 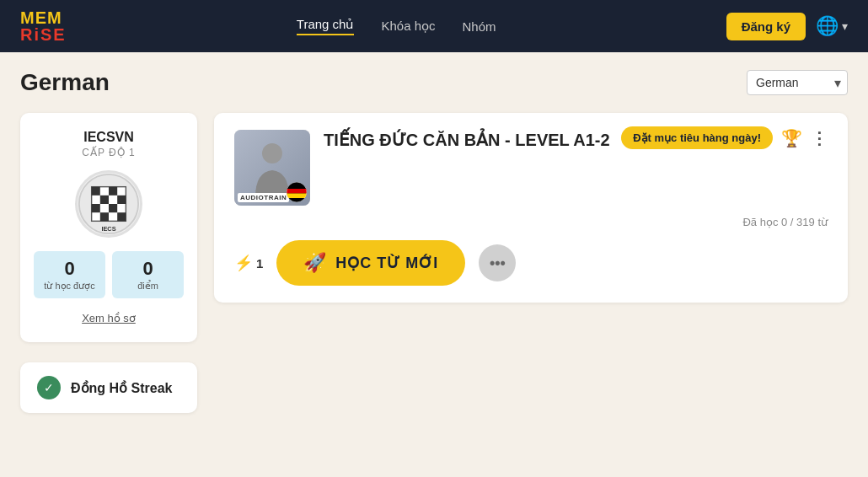 What do you see at coordinates (387, 263) in the screenshot?
I see `learn-button-label: HỌC TỪ MỚI` at bounding box center [387, 263].